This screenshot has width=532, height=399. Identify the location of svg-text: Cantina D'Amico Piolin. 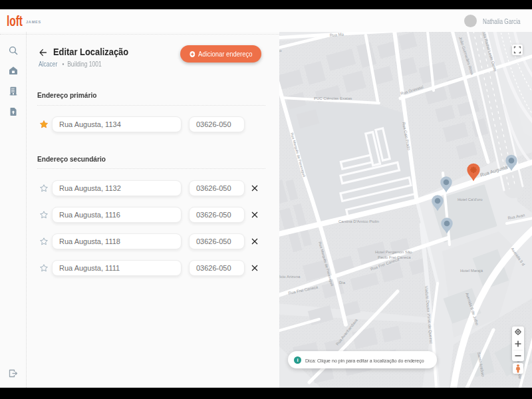
(359, 221).